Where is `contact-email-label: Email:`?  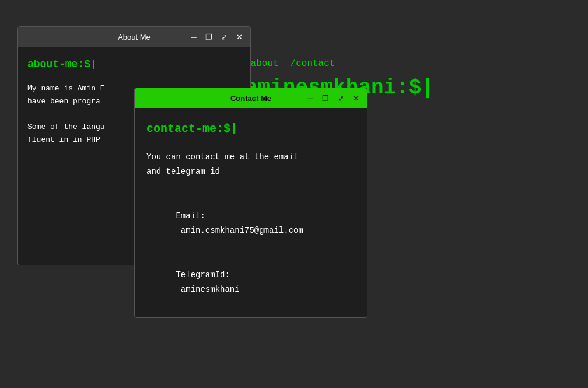 contact-email-label: Email: is located at coordinates (190, 216).